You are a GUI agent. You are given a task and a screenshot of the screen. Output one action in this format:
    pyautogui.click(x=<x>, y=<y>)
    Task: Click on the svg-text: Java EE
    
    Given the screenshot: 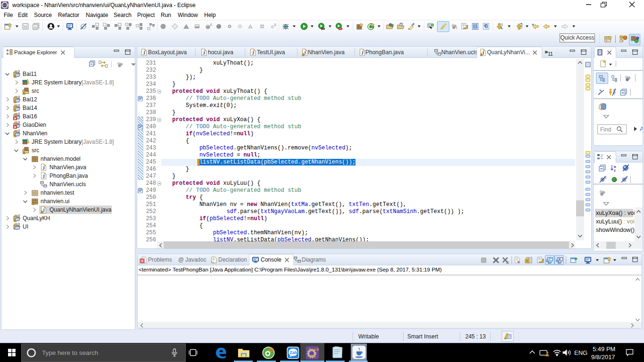 What is the action you would take?
    pyautogui.click(x=314, y=350)
    